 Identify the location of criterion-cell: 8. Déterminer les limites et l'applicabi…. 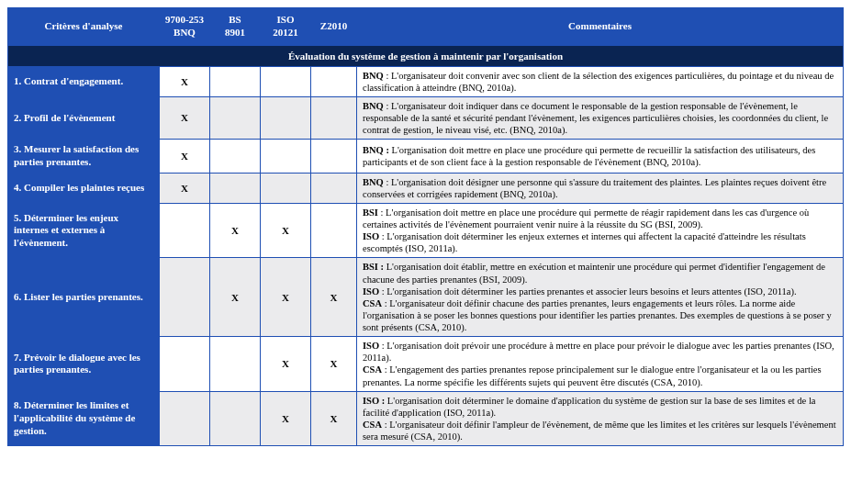
(84, 419).